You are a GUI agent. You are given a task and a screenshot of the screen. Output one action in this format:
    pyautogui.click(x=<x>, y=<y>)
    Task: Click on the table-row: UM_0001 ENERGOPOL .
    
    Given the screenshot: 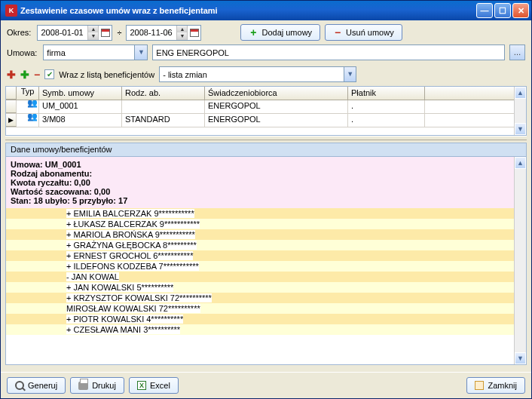 What is the action you would take?
    pyautogui.click(x=260, y=107)
    